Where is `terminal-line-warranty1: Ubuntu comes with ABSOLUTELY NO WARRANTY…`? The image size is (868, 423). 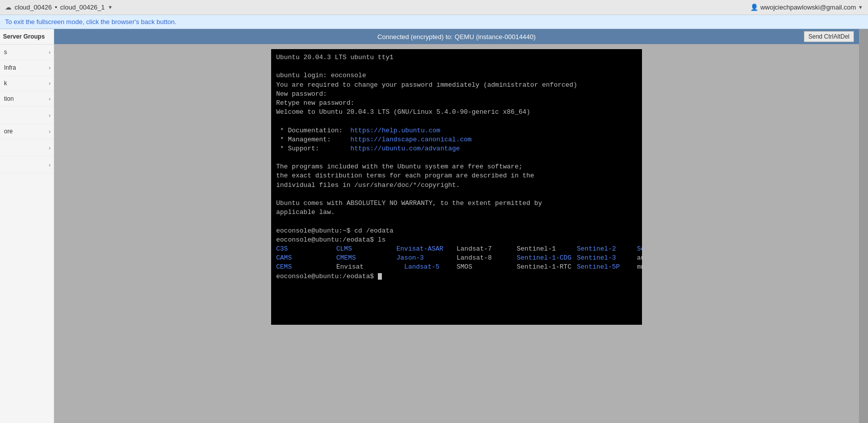 terminal-line-warranty1: Ubuntu comes with ABSOLUTELY NO WARRANTY… is located at coordinates (457, 203).